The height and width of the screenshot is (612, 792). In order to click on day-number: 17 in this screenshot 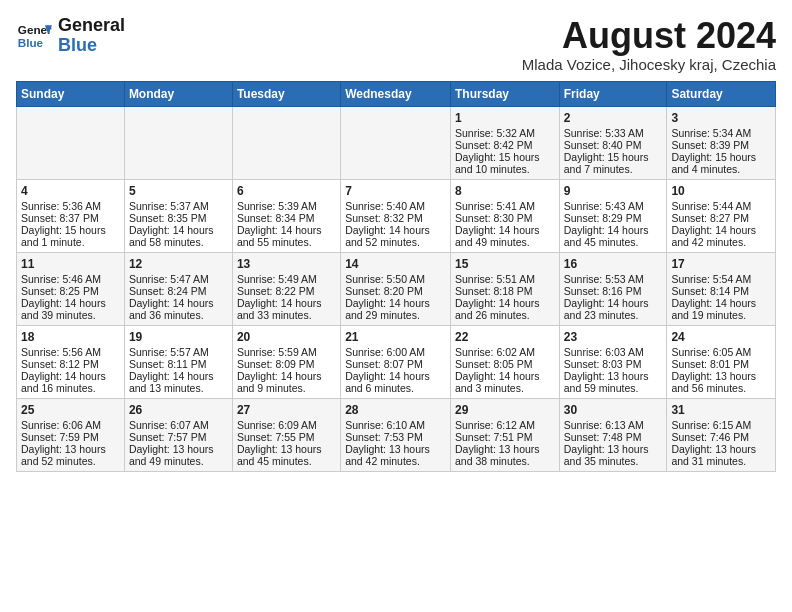, I will do `click(721, 264)`.